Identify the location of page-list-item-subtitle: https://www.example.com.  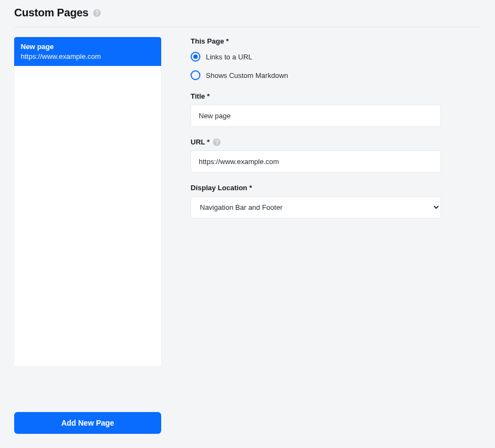
(88, 57).